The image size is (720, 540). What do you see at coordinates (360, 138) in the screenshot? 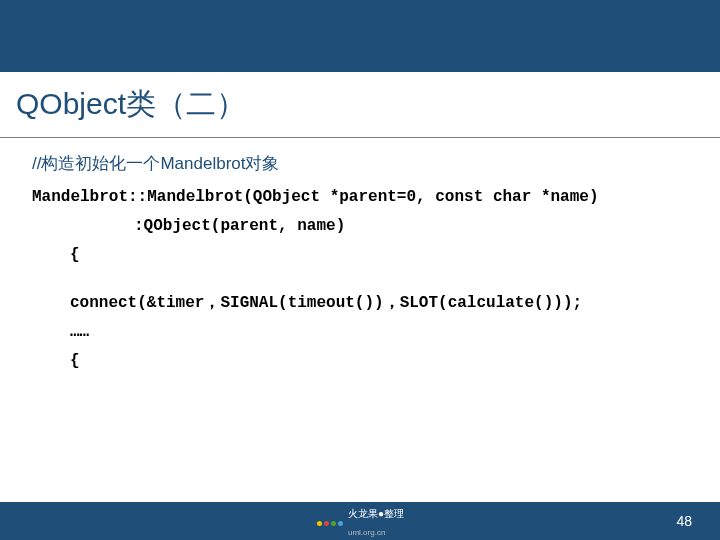
I see `title-underline` at bounding box center [360, 138].